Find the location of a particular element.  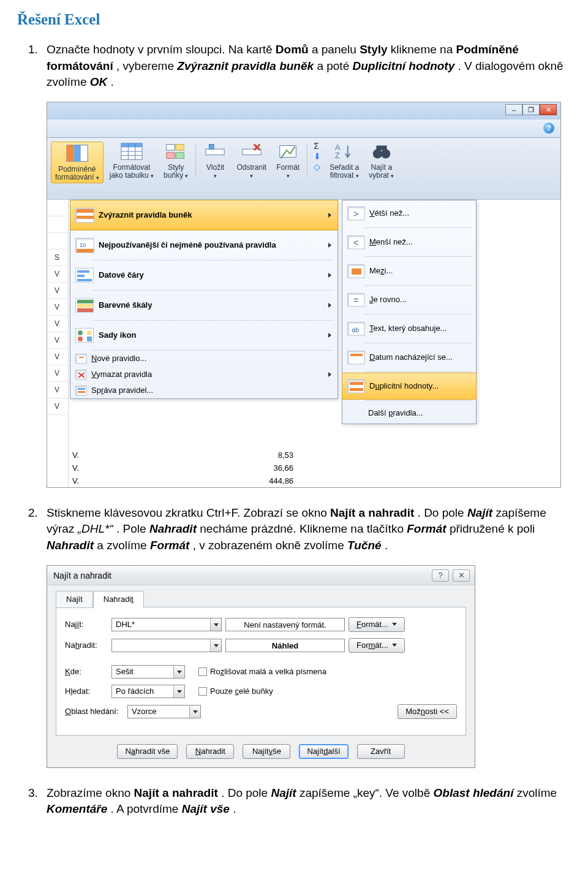

lookin-select: Vzorce is located at coordinates (164, 712).